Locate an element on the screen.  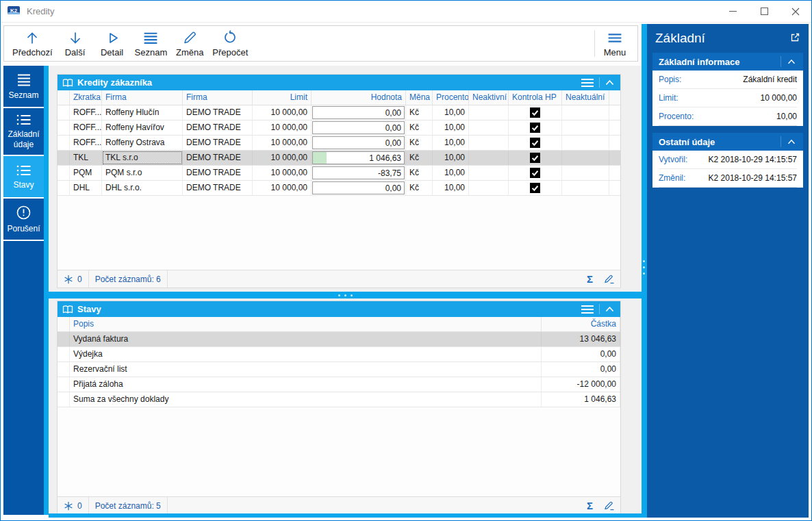
horizontal-splitter is located at coordinates (345, 295).